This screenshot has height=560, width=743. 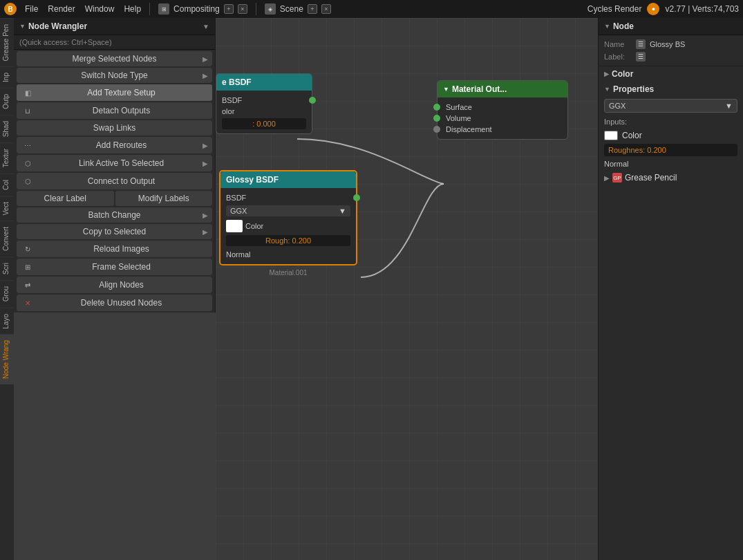 What do you see at coordinates (115, 215) in the screenshot?
I see `batch-change-button: Batch Change ▶` at bounding box center [115, 215].